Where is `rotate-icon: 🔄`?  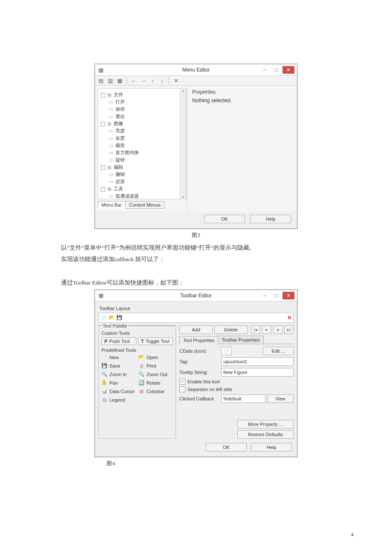 rotate-icon: 🔄 is located at coordinates (141, 383).